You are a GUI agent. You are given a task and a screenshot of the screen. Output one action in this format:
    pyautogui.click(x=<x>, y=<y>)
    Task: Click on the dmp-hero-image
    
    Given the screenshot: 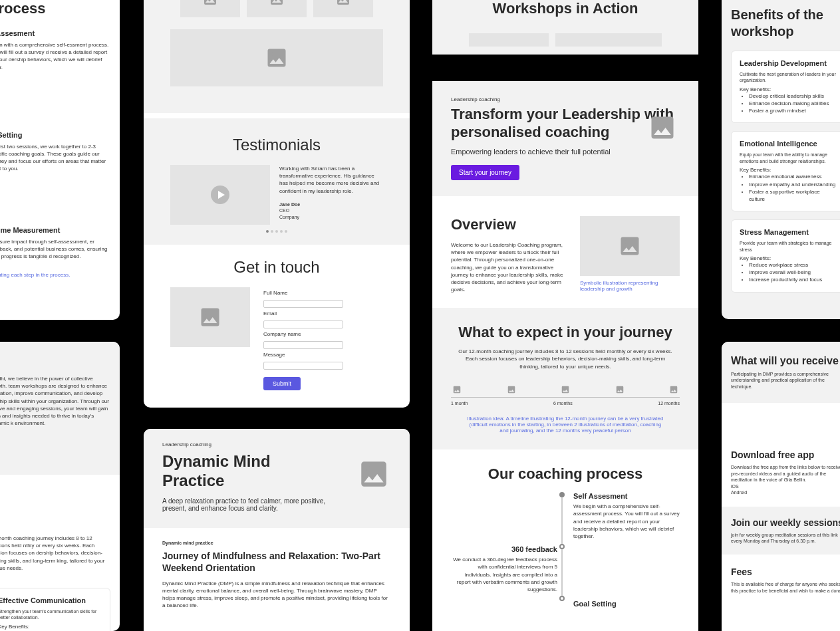 What is the action you would take?
    pyautogui.click(x=374, y=474)
    